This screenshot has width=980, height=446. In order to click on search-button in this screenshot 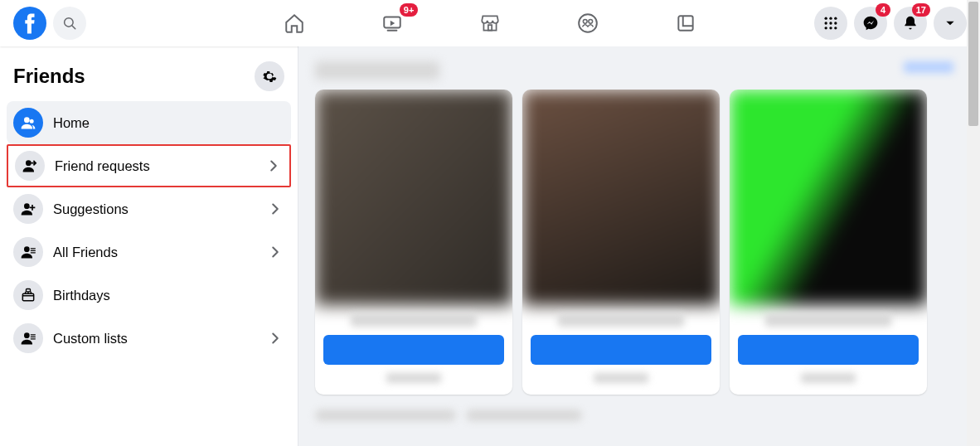, I will do `click(70, 23)`.